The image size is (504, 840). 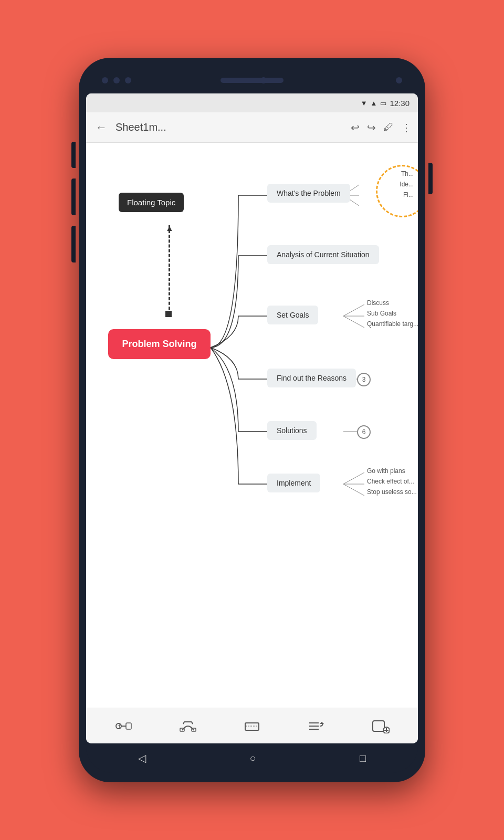 What do you see at coordinates (385, 103) in the screenshot?
I see `status-icons: ▼ ▲ ▭ 12:30` at bounding box center [385, 103].